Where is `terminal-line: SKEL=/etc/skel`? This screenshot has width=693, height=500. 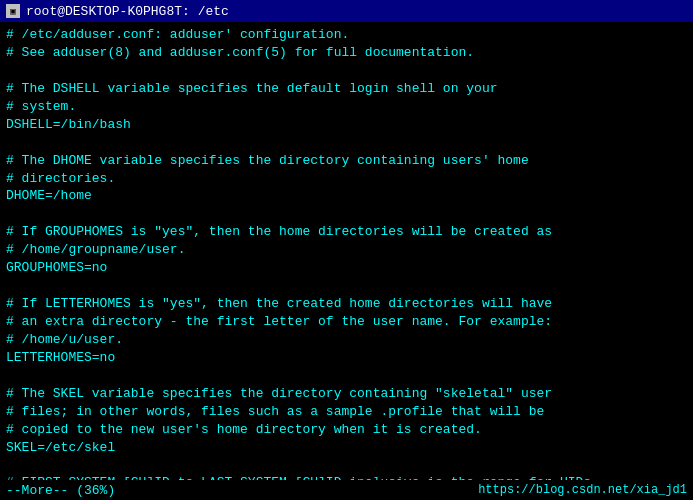 terminal-line: SKEL=/etc/skel is located at coordinates (346, 448).